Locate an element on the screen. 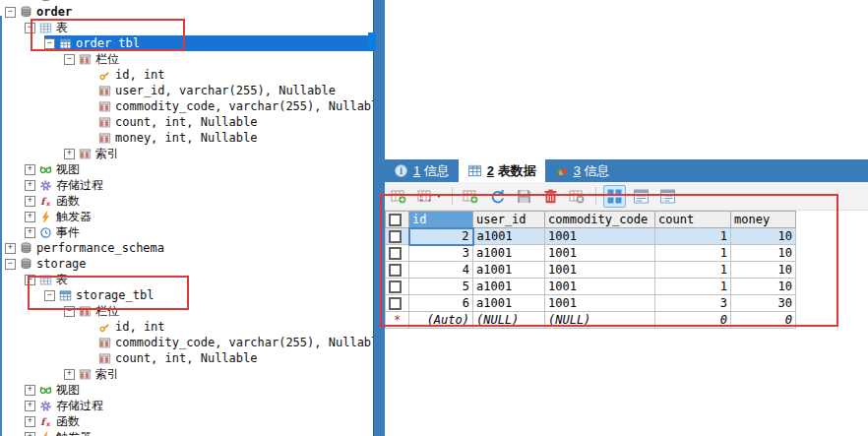 The height and width of the screenshot is (436, 868). grid-cell: 2 is located at coordinates (441, 236).